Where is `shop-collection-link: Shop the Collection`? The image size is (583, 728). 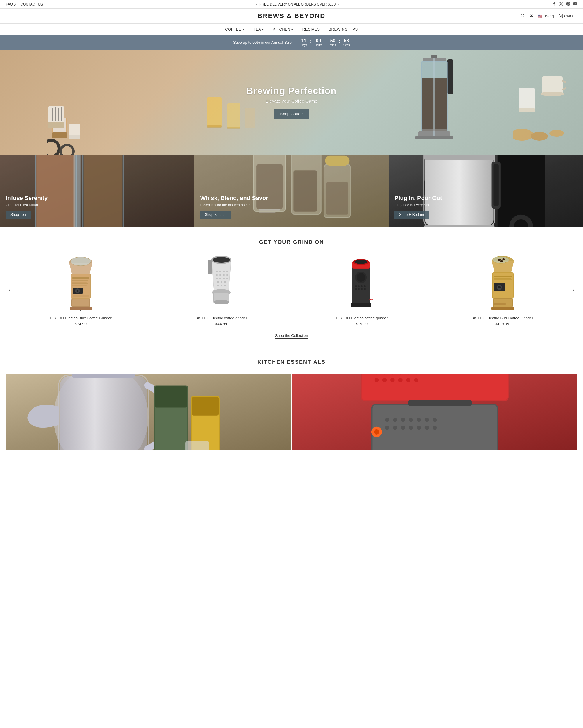 shop-collection-link: Shop the Collection is located at coordinates (292, 336).